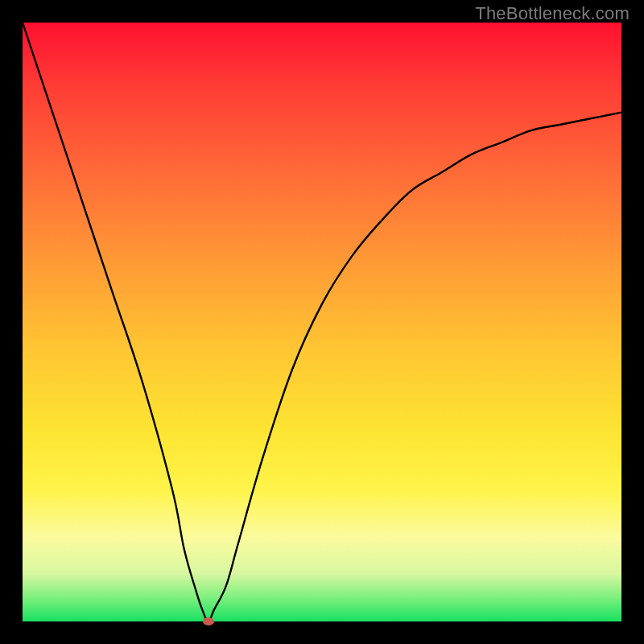 The image size is (644, 644). I want to click on watermark-text: TheBottleneck.com, so click(552, 14).